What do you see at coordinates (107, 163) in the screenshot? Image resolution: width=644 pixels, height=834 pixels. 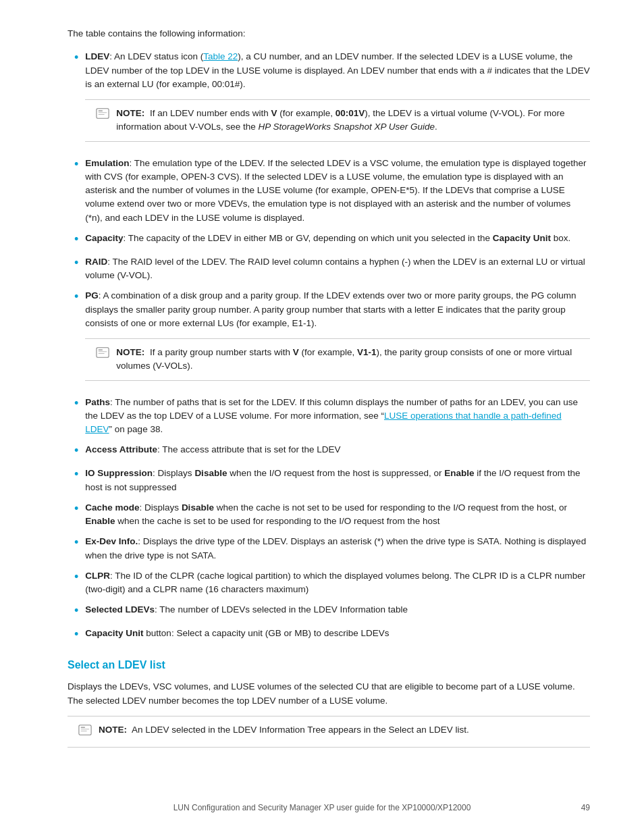 I see `term-emulation: Emulation` at bounding box center [107, 163].